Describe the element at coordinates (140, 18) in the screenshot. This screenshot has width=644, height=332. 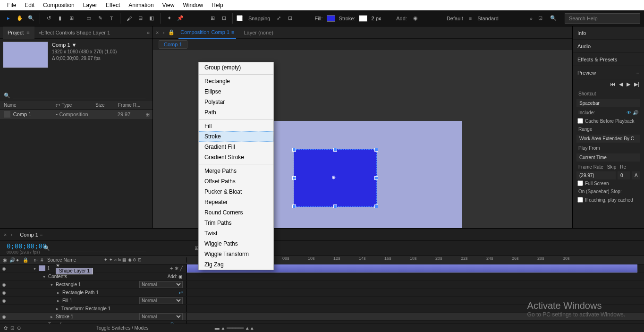
I see `clone-tool: ⊟` at that location.